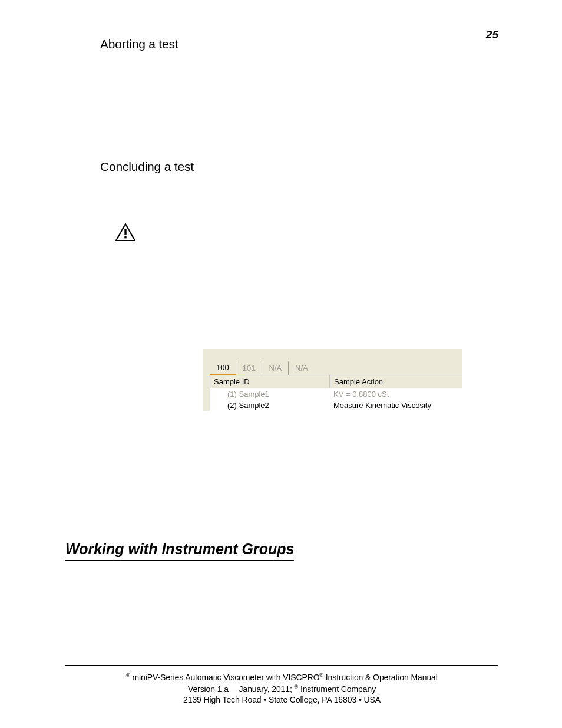 This screenshot has width=562, height=728. What do you see at coordinates (223, 368) in the screenshot?
I see `tab-100: 100` at bounding box center [223, 368].